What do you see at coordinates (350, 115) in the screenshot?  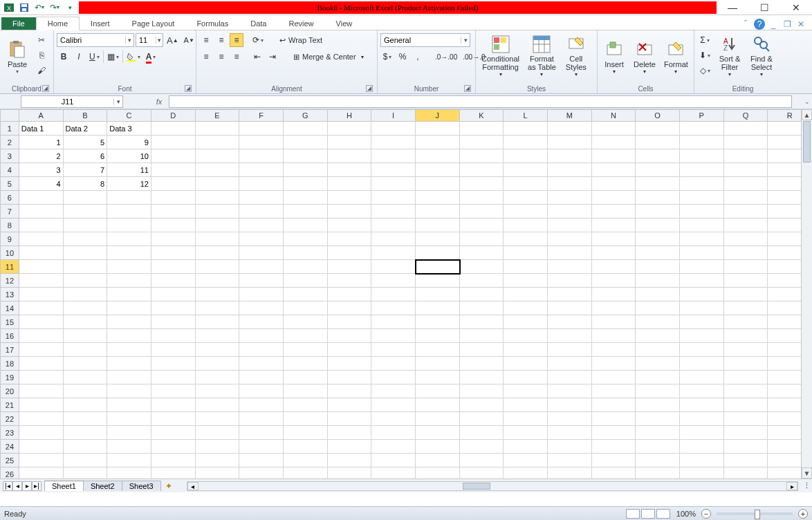 I see `column-header: H` at bounding box center [350, 115].